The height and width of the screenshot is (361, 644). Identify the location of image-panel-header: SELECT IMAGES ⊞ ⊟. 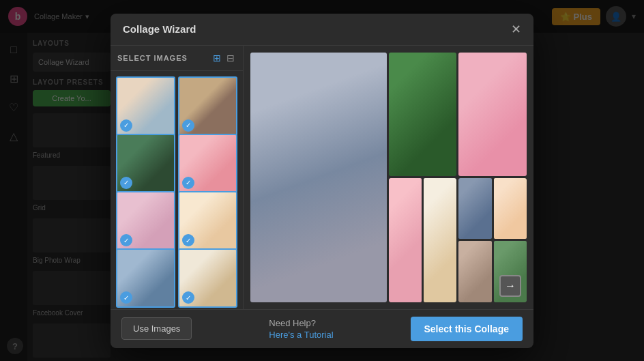
(177, 59).